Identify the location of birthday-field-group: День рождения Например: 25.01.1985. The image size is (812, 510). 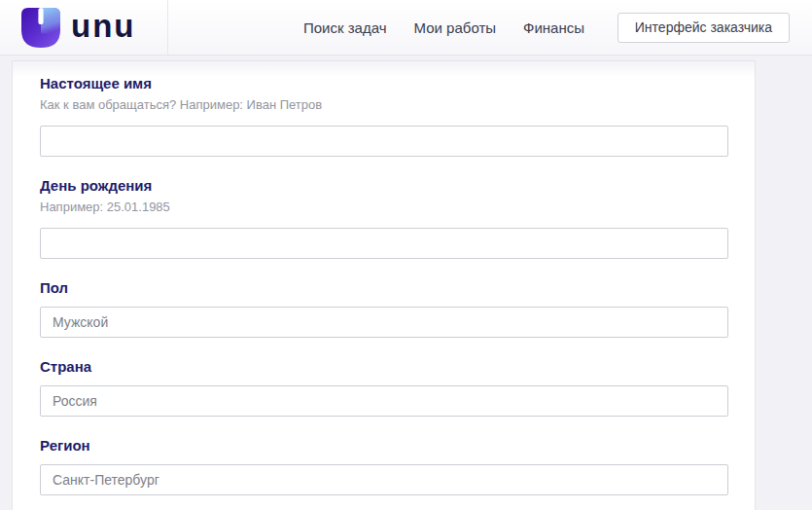
(384, 218).